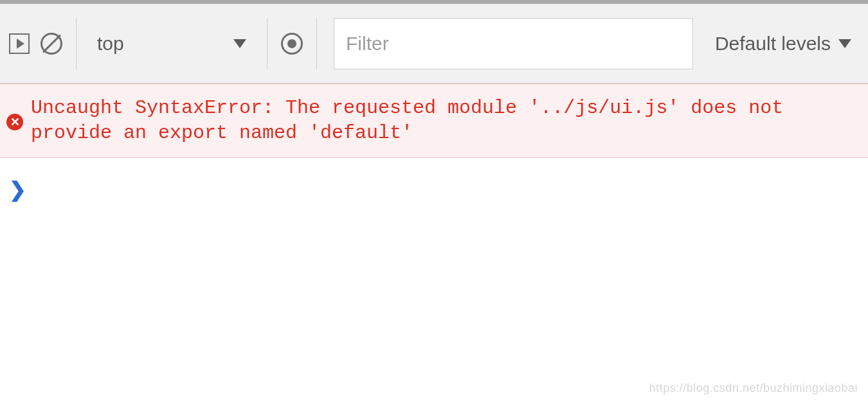  What do you see at coordinates (19, 44) in the screenshot?
I see `toggle-console-sidebar-button` at bounding box center [19, 44].